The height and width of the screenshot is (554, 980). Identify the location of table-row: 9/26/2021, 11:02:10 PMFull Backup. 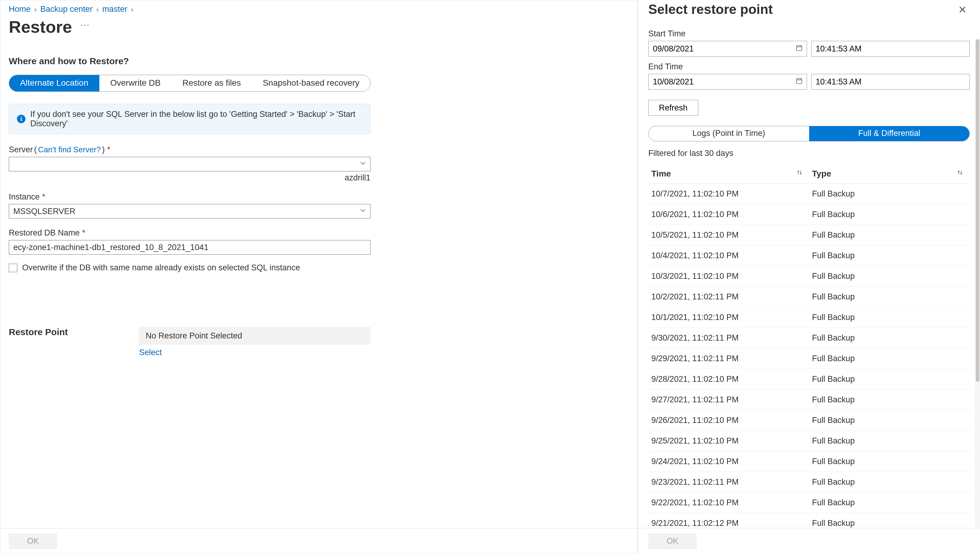
(809, 420).